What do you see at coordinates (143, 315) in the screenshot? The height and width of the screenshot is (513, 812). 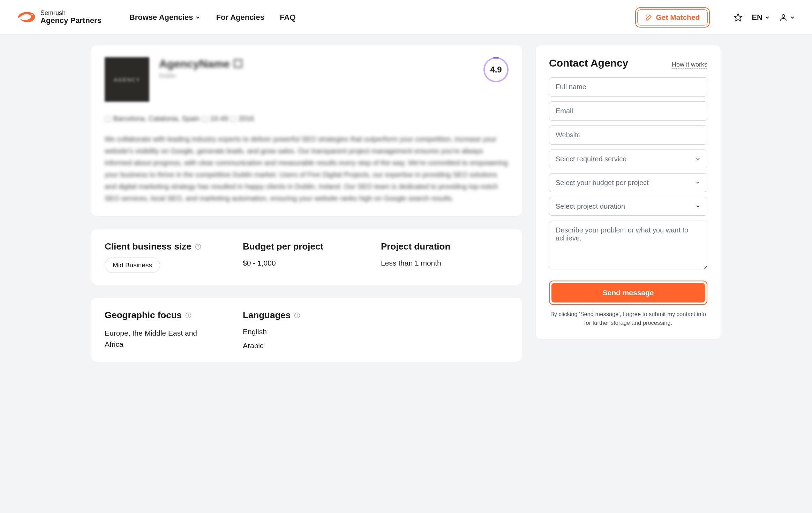 I see `geo-label: Geographic focus` at bounding box center [143, 315].